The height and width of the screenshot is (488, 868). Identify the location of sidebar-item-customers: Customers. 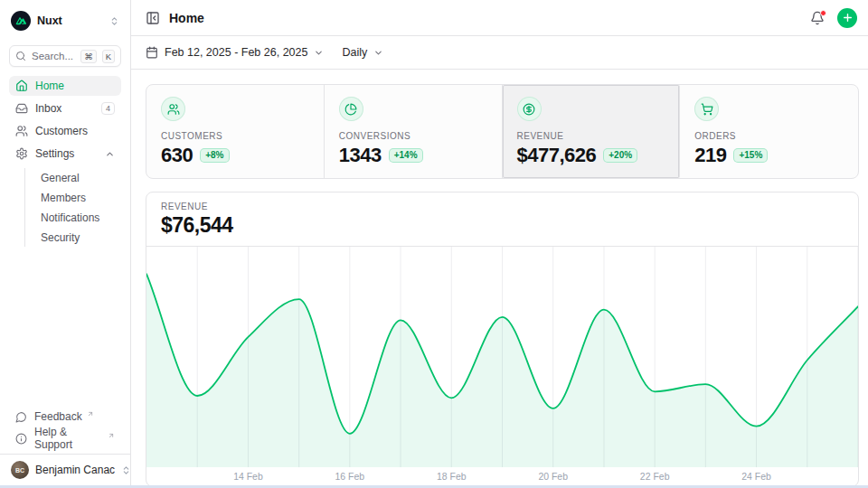
(65, 131).